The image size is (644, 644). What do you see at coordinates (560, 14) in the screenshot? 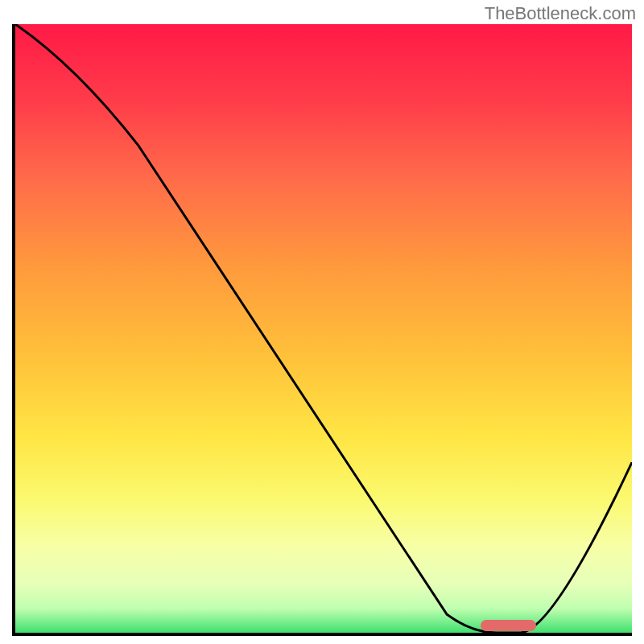
I see `watermark-text: TheBottleneck.com` at bounding box center [560, 14].